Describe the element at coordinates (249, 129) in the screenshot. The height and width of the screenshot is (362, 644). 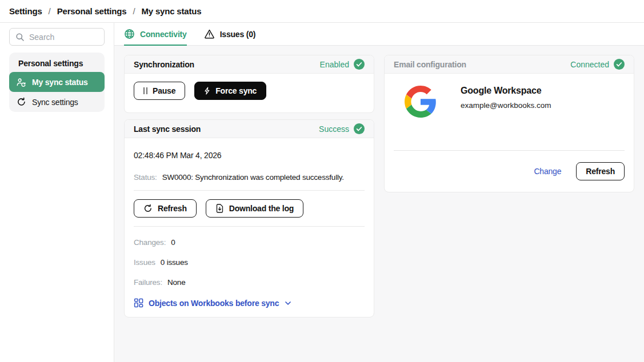
I see `last-sync-card-header: Last sync session Success` at that location.